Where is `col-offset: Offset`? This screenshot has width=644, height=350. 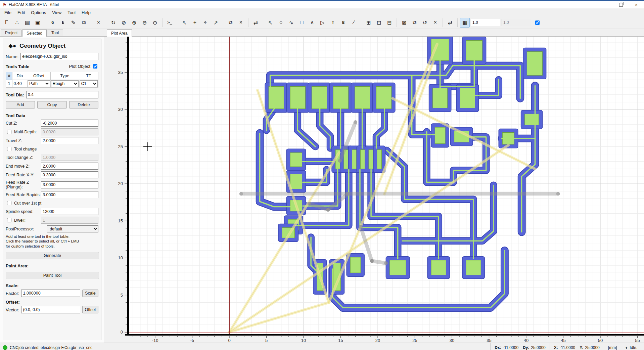
col-offset: Offset is located at coordinates (39, 76).